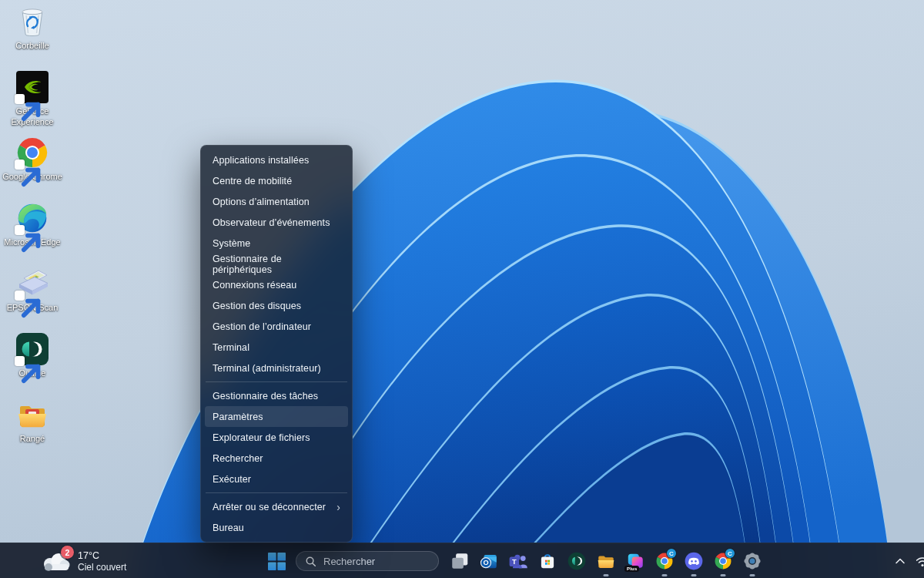 Image resolution: width=924 pixels, height=578 pixels. Describe the element at coordinates (276, 180) in the screenshot. I see `menu-item-centre-de-mobilite: Centre de mobilité` at that location.